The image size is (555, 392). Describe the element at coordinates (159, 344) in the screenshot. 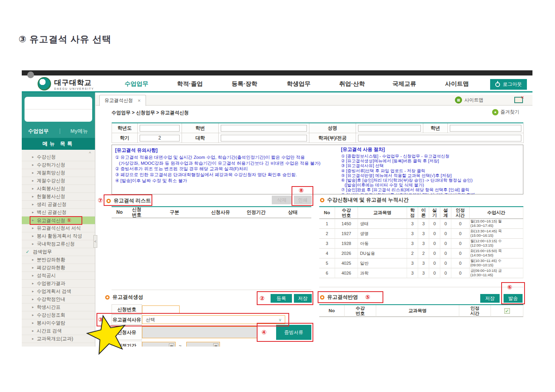

I see `period-start-input: ▦` at that location.